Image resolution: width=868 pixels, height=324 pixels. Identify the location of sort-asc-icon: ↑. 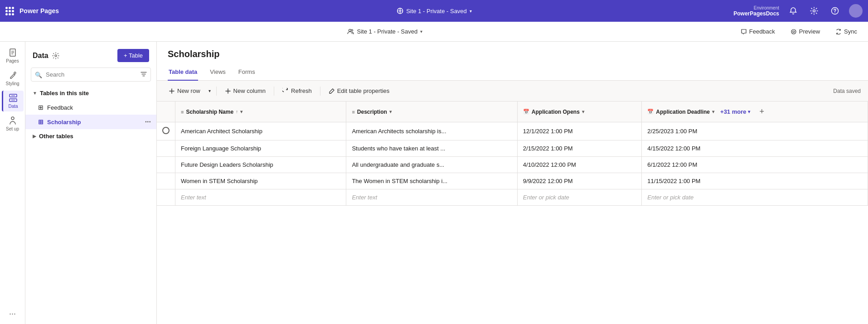
(237, 111).